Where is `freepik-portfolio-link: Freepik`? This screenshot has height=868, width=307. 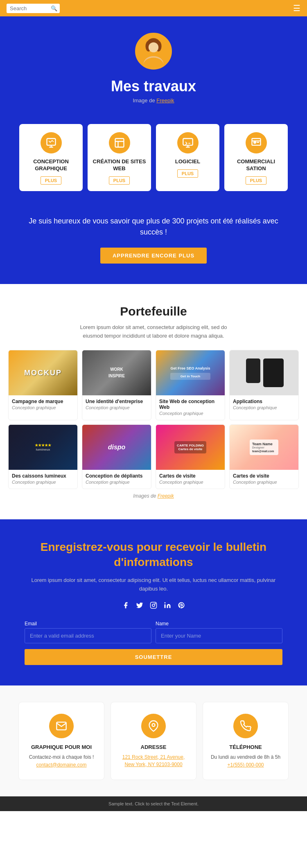 freepik-portfolio-link: Freepik is located at coordinates (166, 496).